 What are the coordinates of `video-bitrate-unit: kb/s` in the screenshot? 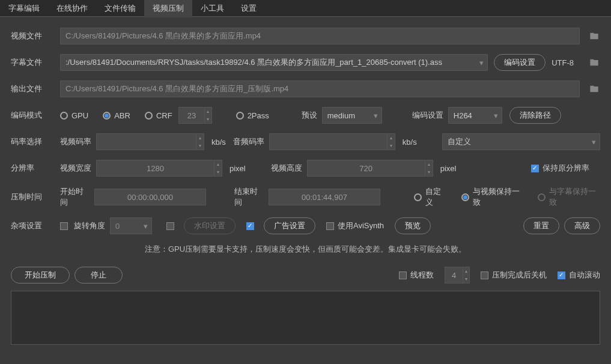 It's located at (219, 142).